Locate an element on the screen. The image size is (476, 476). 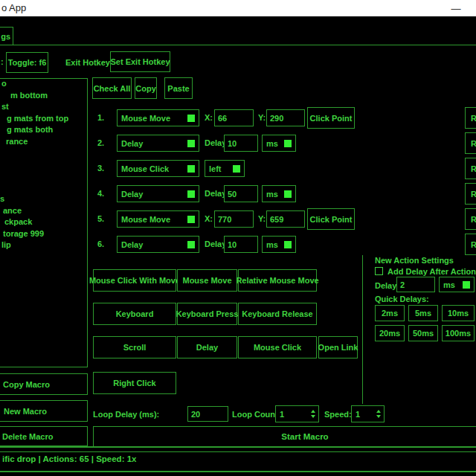
palette-button-keyboard-release: Keyboard Release is located at coordinates (277, 314).